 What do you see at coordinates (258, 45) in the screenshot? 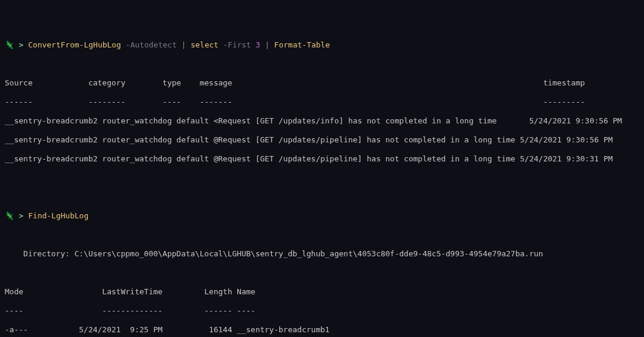
I see `num-first: 3` at bounding box center [258, 45].